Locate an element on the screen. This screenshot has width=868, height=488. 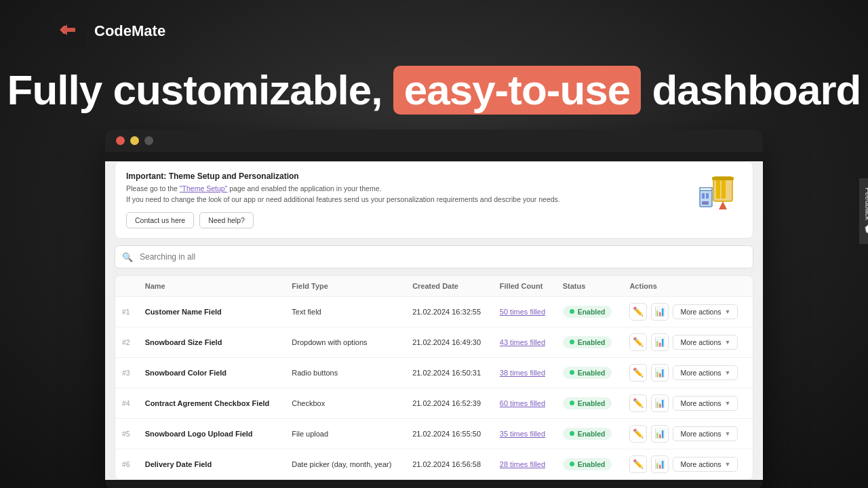
table-row: #2 Snowboard Size Field Dropdown with op… is located at coordinates (434, 342).